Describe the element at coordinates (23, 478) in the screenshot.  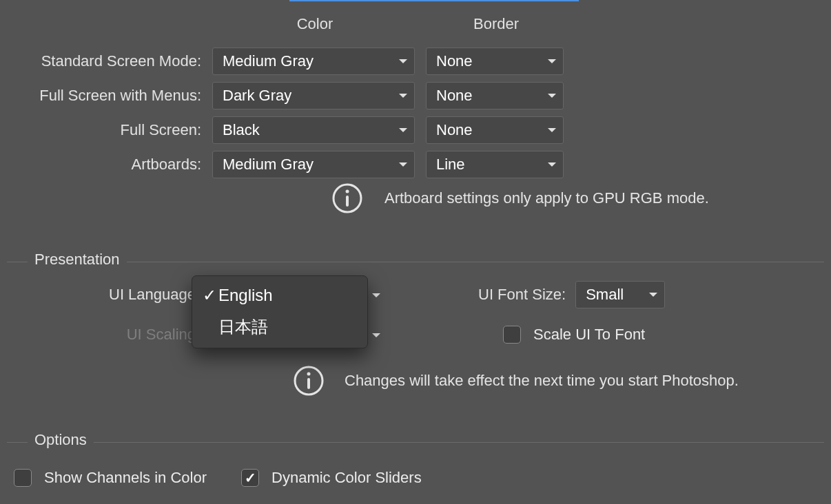
I see `show-channels-checkbox` at that location.